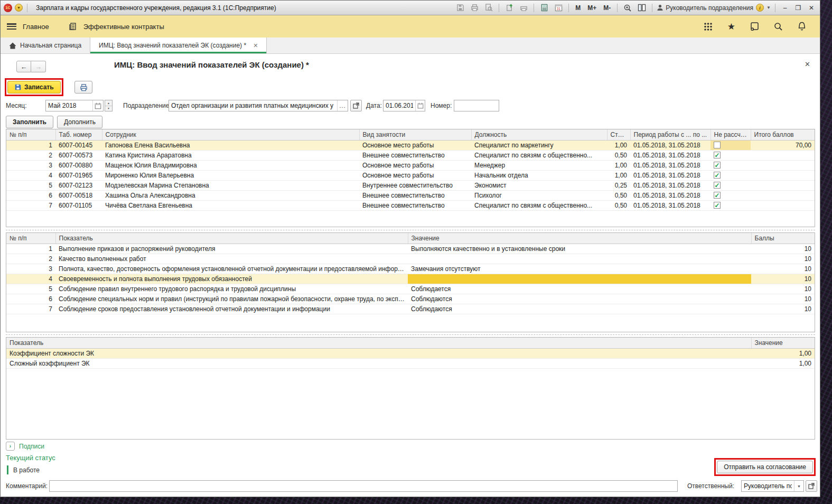 The height and width of the screenshot is (504, 832). I want to click on employee-name-cell: Модзелевская Марина Степановна, so click(230, 185).